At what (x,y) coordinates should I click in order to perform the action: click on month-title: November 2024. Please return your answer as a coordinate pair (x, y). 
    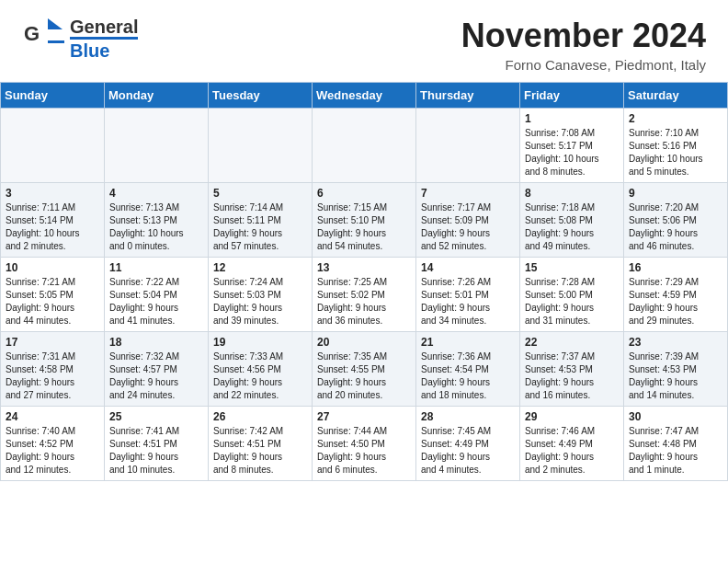
    Looking at the image, I should click on (584, 36).